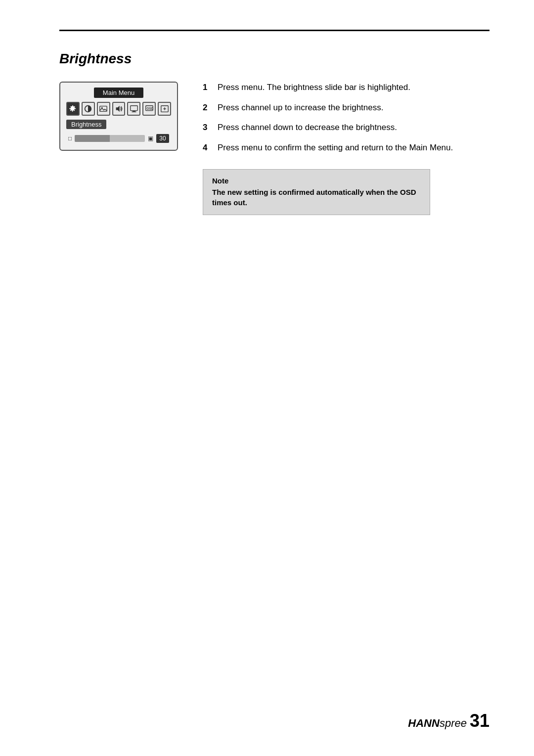  I want to click on step-2-text: Press channel up to increase the brightn…, so click(301, 108).